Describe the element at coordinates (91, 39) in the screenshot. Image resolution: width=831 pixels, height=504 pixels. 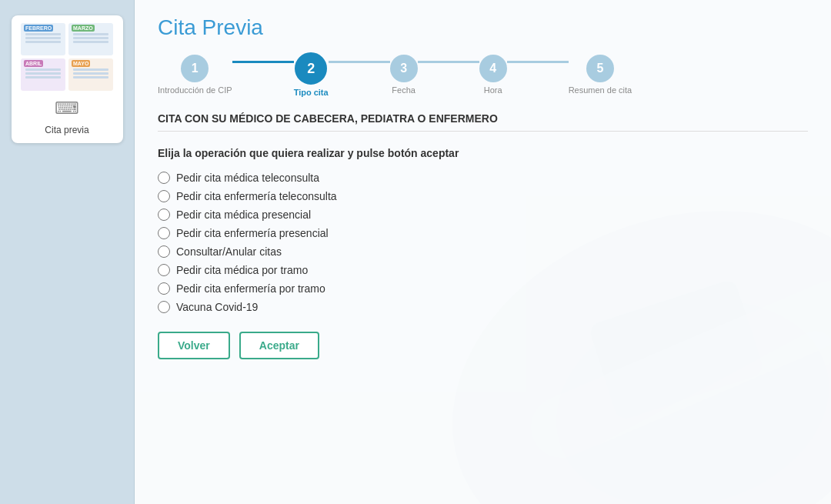
I see `calendar-mar: MARZO` at that location.